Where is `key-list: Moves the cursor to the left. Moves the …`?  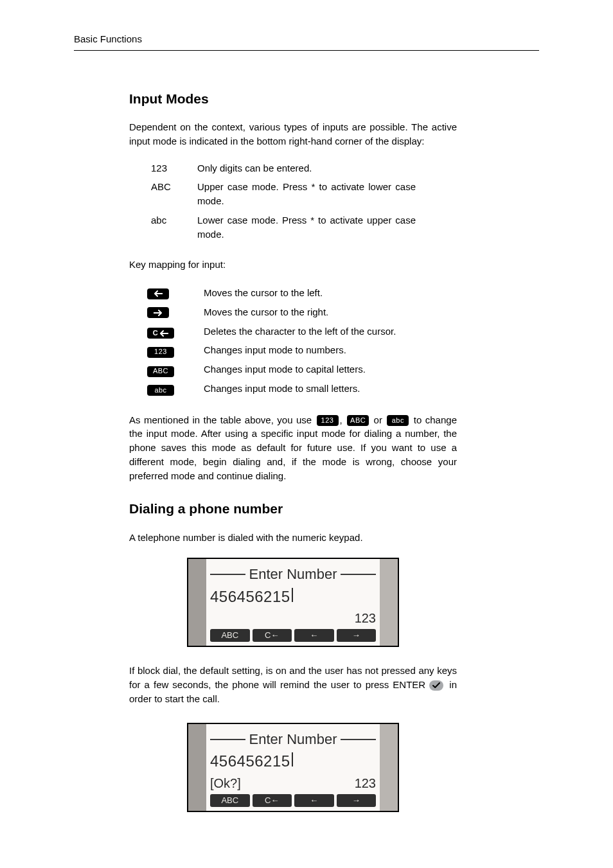
key-list: Moves the cursor to the left. Moves the … is located at coordinates (292, 341).